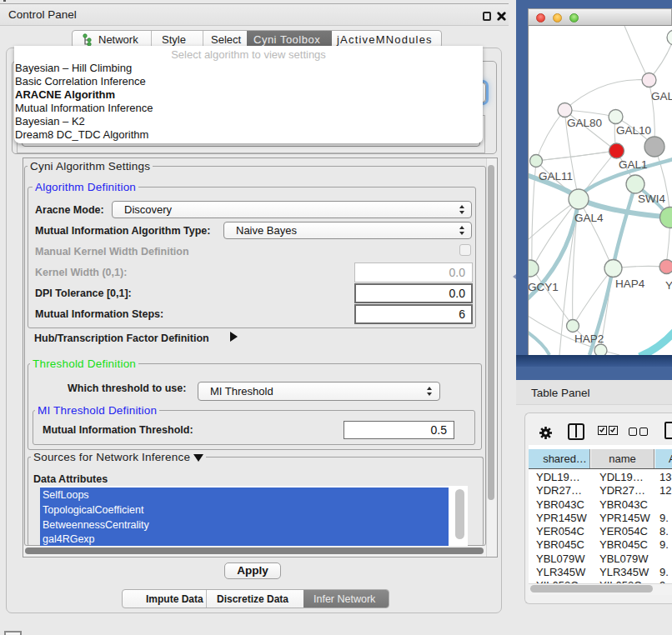  What do you see at coordinates (589, 338) in the screenshot?
I see `svg-text: HAP2` at bounding box center [589, 338].